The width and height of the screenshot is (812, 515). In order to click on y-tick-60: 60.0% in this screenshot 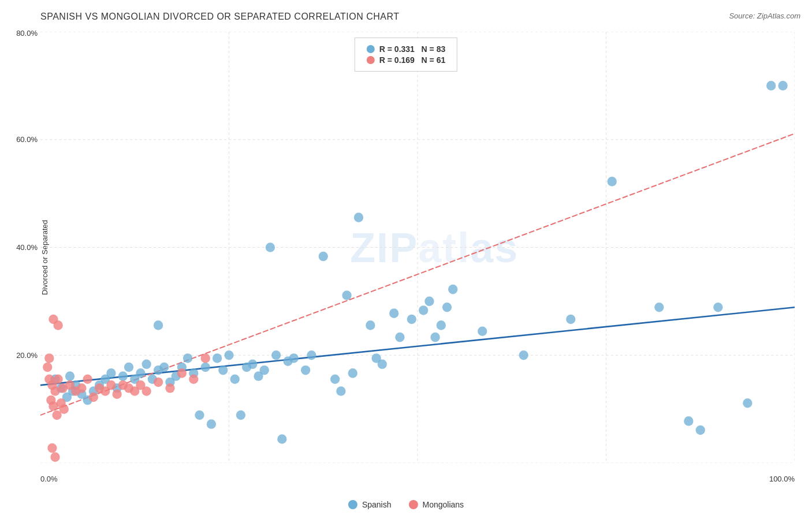, I will do `click(27, 140)`.